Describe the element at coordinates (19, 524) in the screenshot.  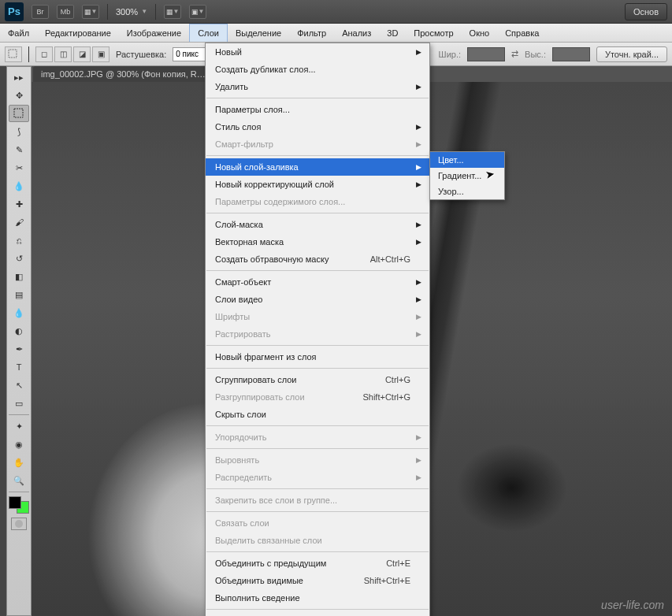
I see `quick-mask-toggle` at that location.